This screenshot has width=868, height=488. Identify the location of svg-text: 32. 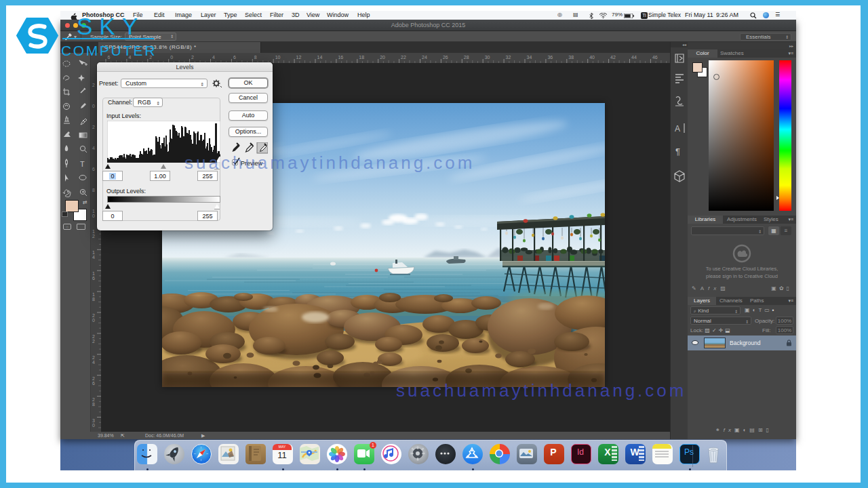
(509, 57).